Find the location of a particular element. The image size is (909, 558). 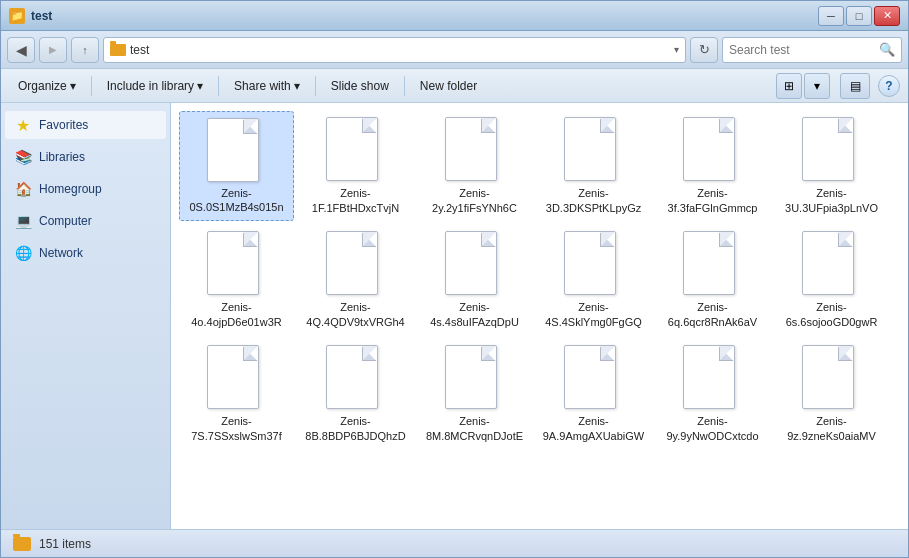

help-button: ? is located at coordinates (889, 86).